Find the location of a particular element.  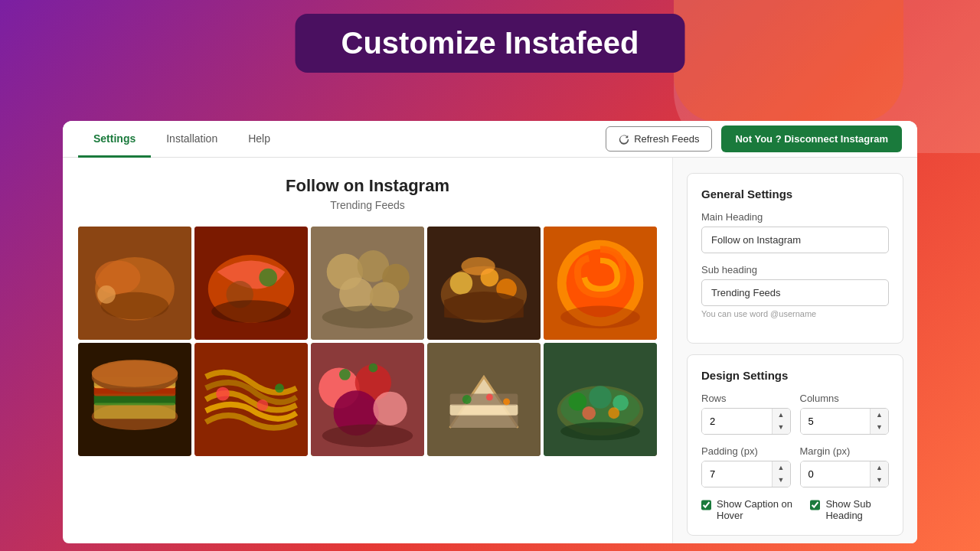

tab-installation: Installation is located at coordinates (191, 139).